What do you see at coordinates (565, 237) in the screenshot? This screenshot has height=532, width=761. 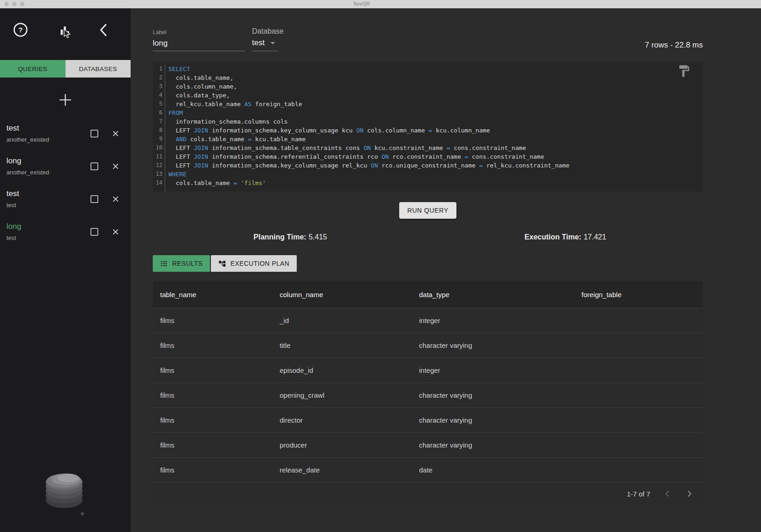 I see `execution-time: Execution Time:17.421` at bounding box center [565, 237].